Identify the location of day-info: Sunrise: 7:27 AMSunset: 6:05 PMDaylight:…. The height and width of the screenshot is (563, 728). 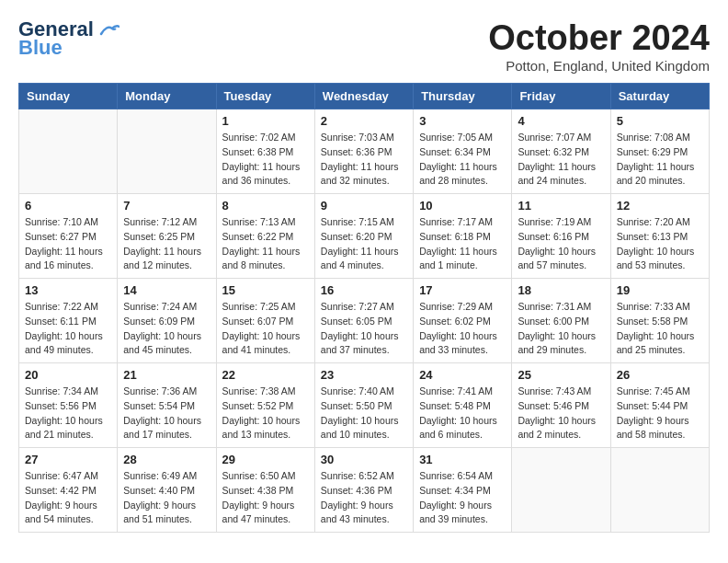
(364, 329).